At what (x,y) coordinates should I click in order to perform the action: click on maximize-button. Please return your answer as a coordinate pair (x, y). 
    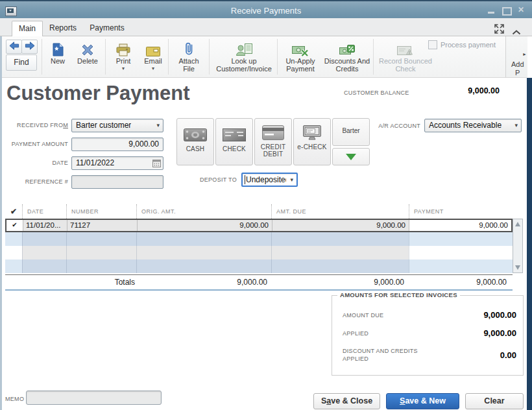
    Looking at the image, I should click on (506, 10).